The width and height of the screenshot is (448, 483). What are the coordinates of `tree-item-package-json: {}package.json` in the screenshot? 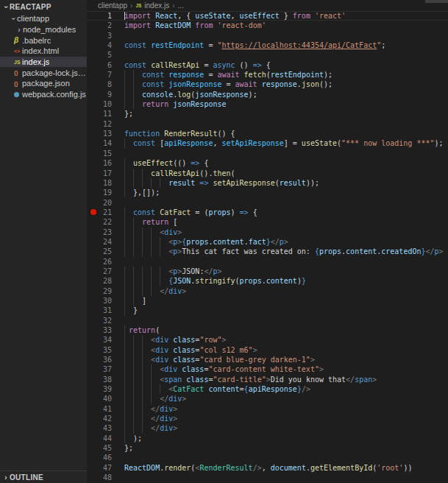 It's located at (43, 84).